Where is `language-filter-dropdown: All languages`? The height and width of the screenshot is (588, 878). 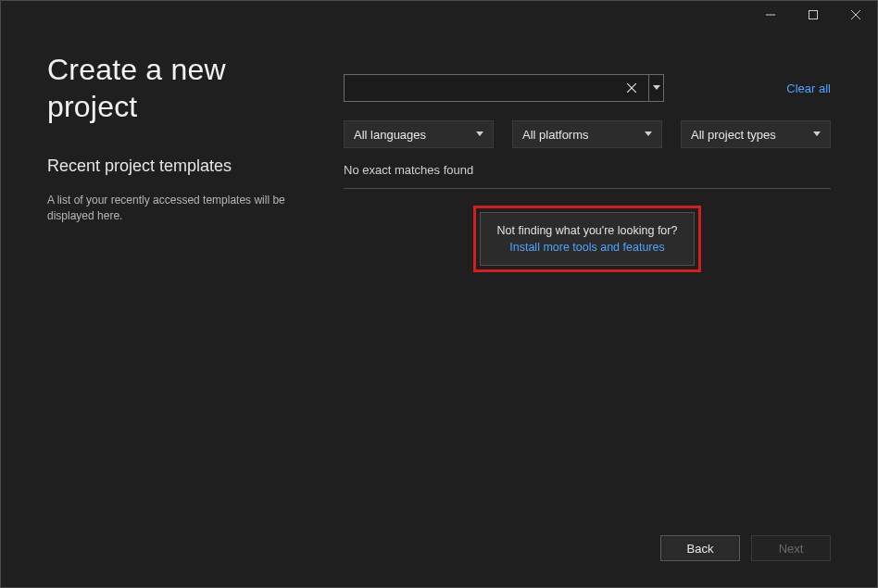 language-filter-dropdown: All languages is located at coordinates (419, 134).